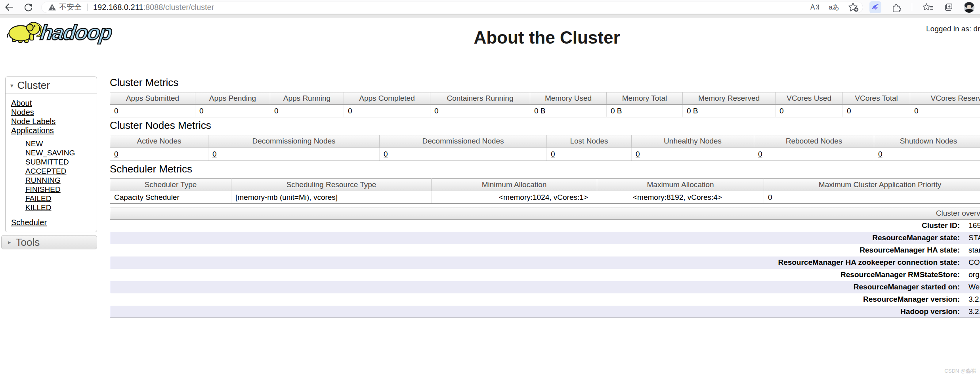 This screenshot has height=379, width=980. Describe the element at coordinates (545, 169) in the screenshot. I see `scheduler-metrics-heading: Scheduler Metrics` at that location.